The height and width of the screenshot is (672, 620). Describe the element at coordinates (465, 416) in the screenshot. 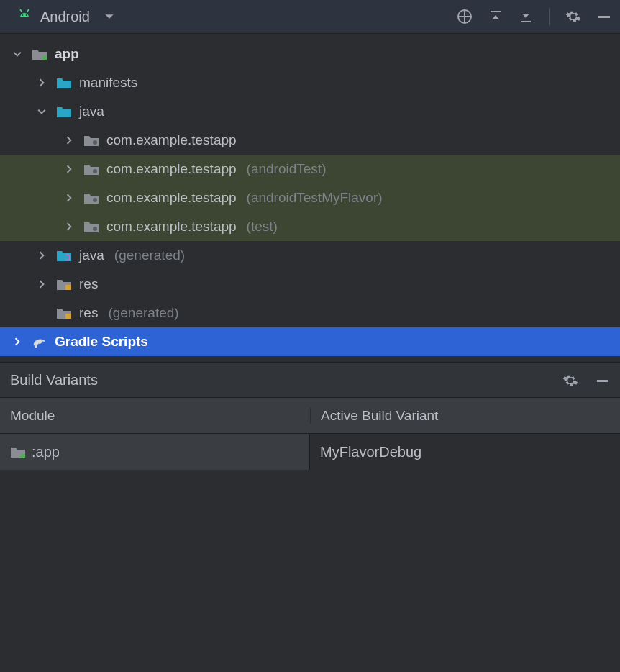

I see `column-variant: Active Build Variant` at that location.